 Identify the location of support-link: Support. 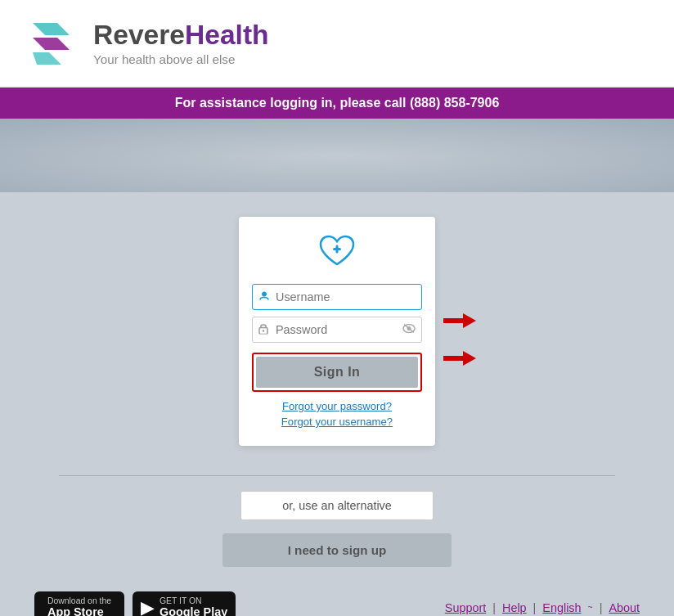
(465, 608).